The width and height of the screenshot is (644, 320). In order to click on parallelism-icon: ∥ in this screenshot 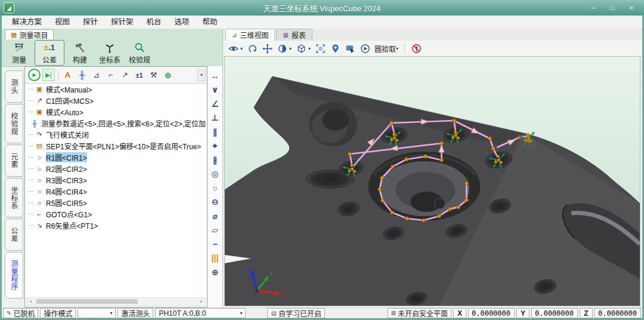, I will do `click(215, 132)`.